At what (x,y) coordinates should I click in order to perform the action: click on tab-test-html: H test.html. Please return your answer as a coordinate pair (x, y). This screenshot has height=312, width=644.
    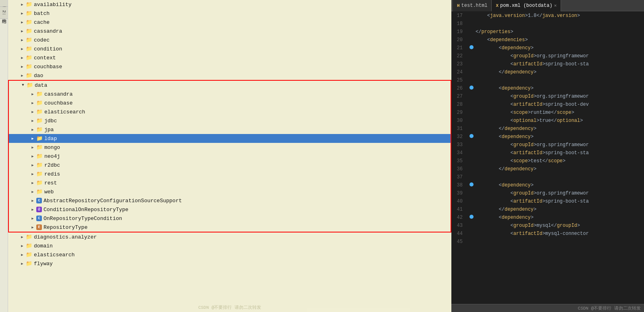
    Looking at the image, I should click on (472, 6).